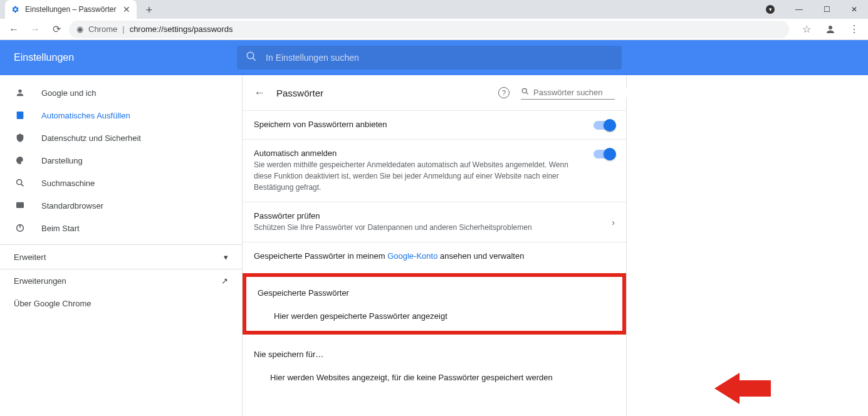 This screenshot has height=416, width=868. What do you see at coordinates (854, 29) in the screenshot?
I see `menu-icon: ⋮` at bounding box center [854, 29].